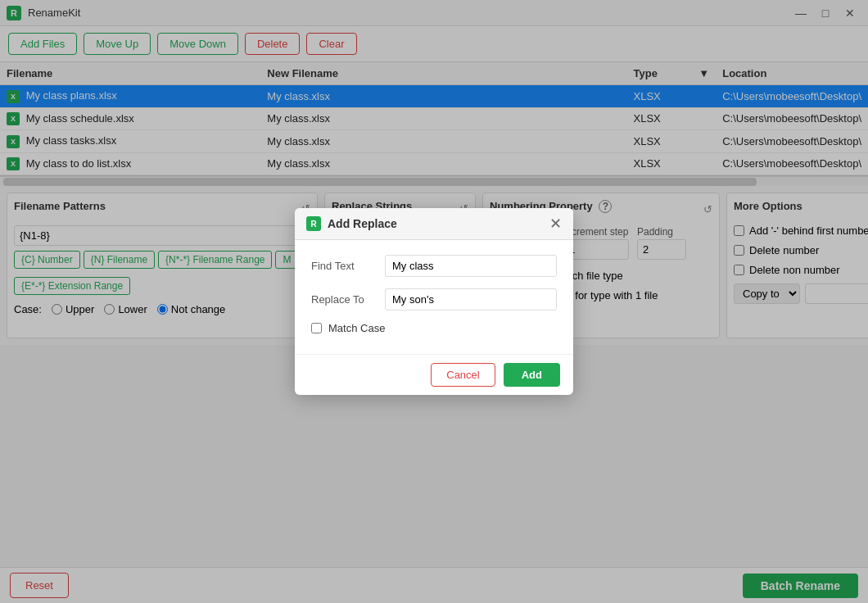  What do you see at coordinates (463, 375) in the screenshot?
I see `modal-cancel-button: Cancel` at bounding box center [463, 375].